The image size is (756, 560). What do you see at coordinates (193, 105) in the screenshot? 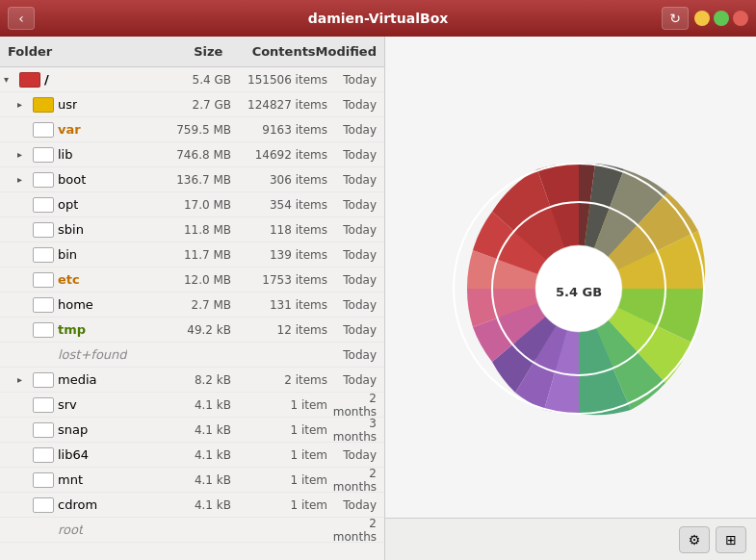
I see `table-row: ▸usr2.7 GB124827 itemsToday` at bounding box center [193, 105].